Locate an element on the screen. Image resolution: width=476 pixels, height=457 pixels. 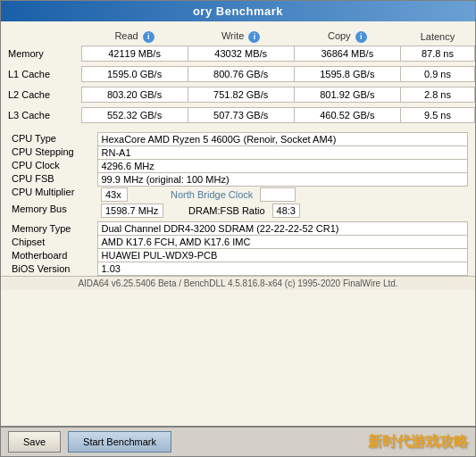
row-label: L1 Cache is located at coordinates (41, 75).